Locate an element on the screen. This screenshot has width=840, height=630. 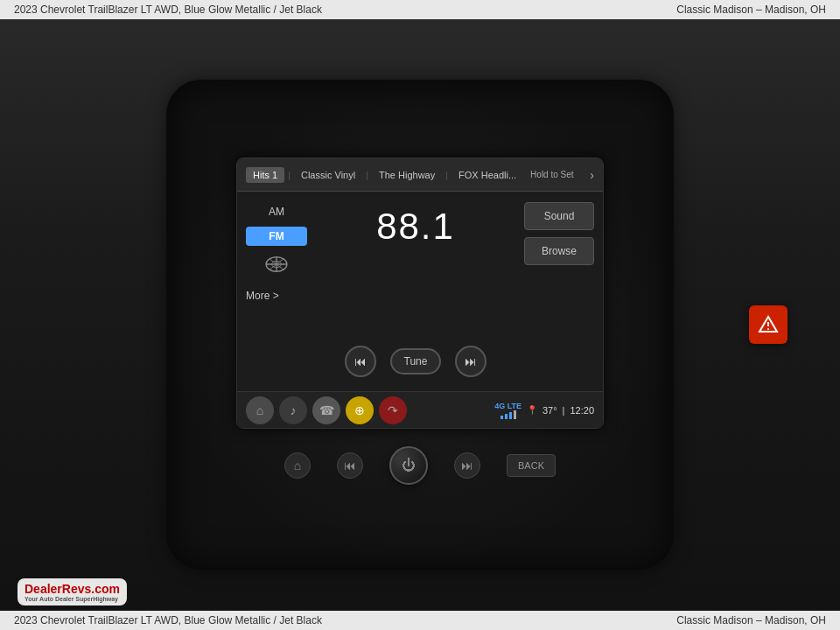
footer-center: Classic Madison – Madison, OH is located at coordinates (751, 620).